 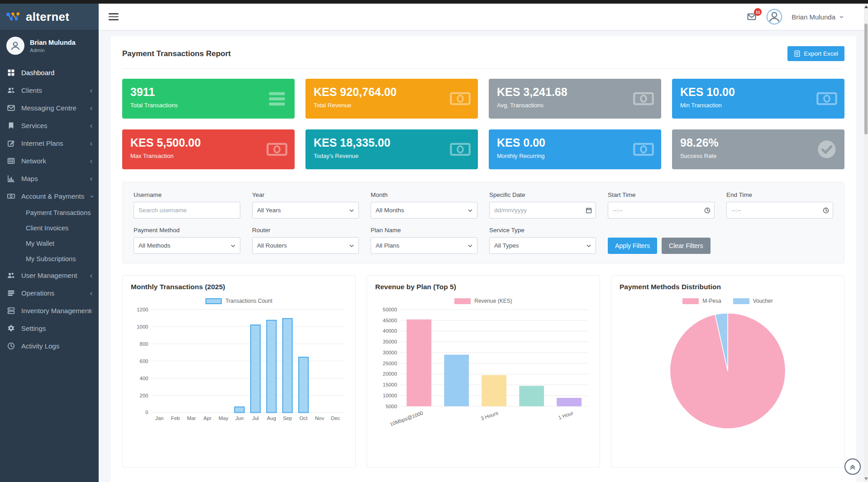 I want to click on start-time-input, so click(x=661, y=210).